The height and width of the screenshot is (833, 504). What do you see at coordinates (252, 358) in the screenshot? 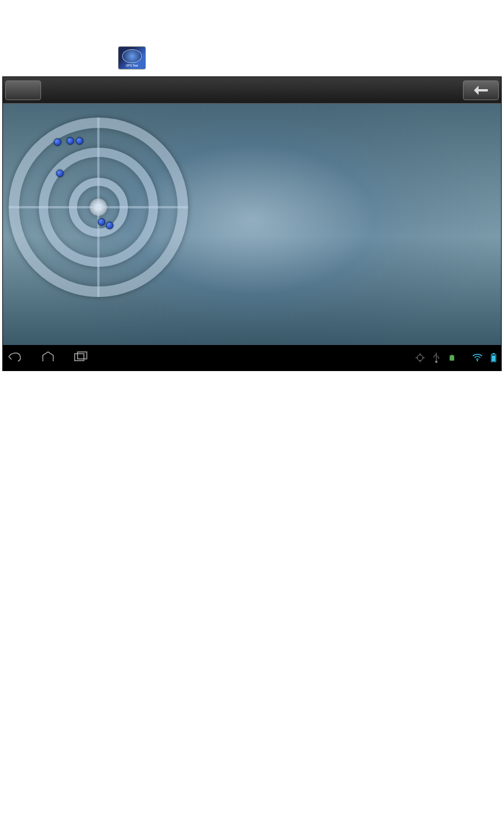
I see `android-nav-bar` at bounding box center [252, 358].